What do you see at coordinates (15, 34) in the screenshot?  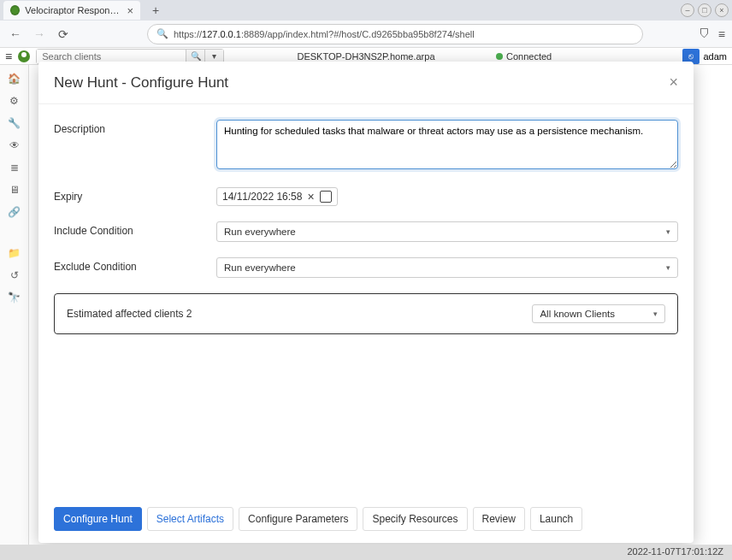 I see `back-button: ←` at bounding box center [15, 34].